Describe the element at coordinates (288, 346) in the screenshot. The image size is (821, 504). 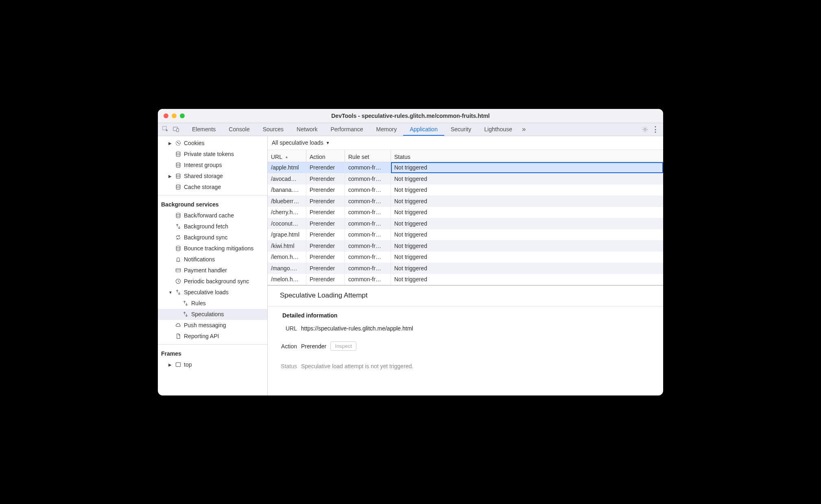
I see `detail-action-label: Action` at that location.